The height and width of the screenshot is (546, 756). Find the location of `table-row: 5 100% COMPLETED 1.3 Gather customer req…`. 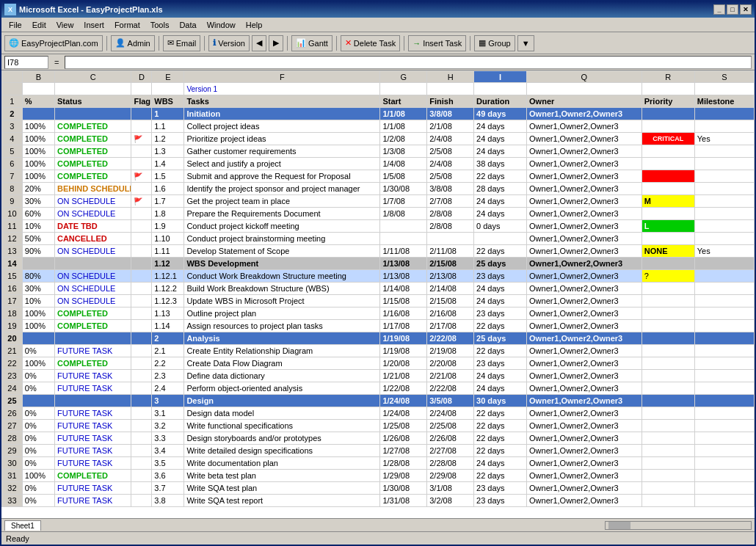

table-row: 5 100% COMPLETED 1.3 Gather customer req… is located at coordinates (379, 151).